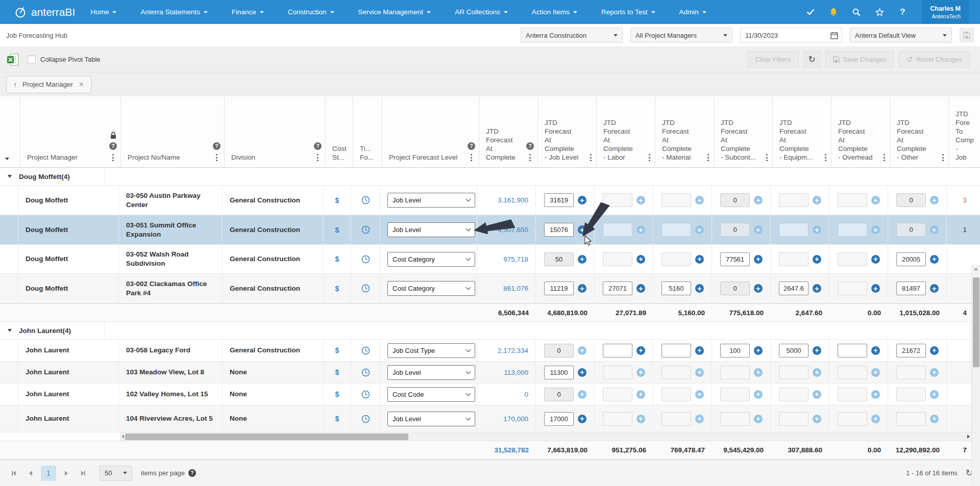 The width and height of the screenshot is (980, 486). What do you see at coordinates (554, 12) in the screenshot?
I see `nav-item-action-items: Action Items` at bounding box center [554, 12].